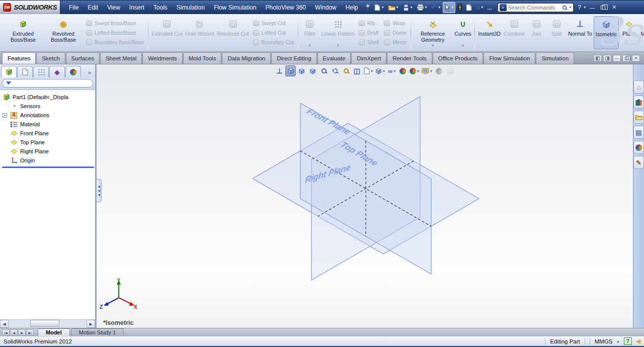 The height and width of the screenshot is (347, 644). Describe the element at coordinates (607, 58) in the screenshot. I see `ribbon-expand-button: ◨` at that location.